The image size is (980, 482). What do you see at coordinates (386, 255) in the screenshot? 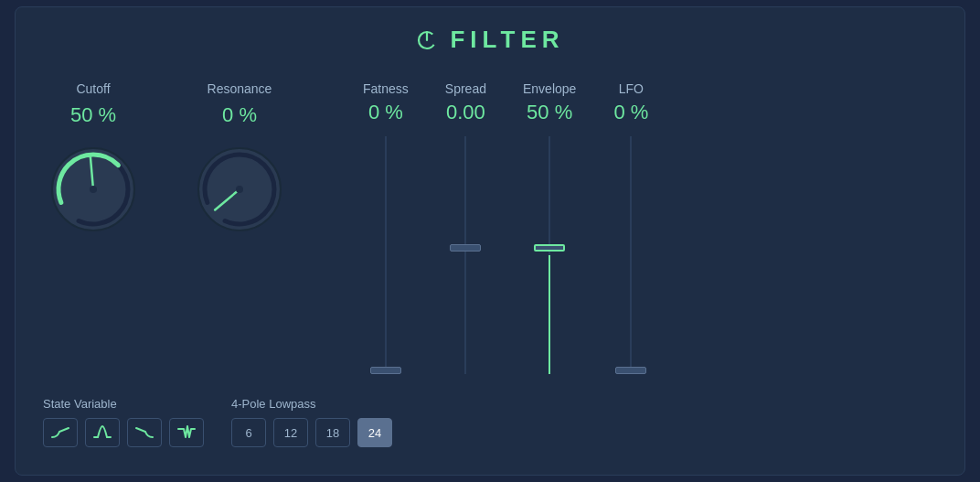
I see `fatness-track` at bounding box center [386, 255].